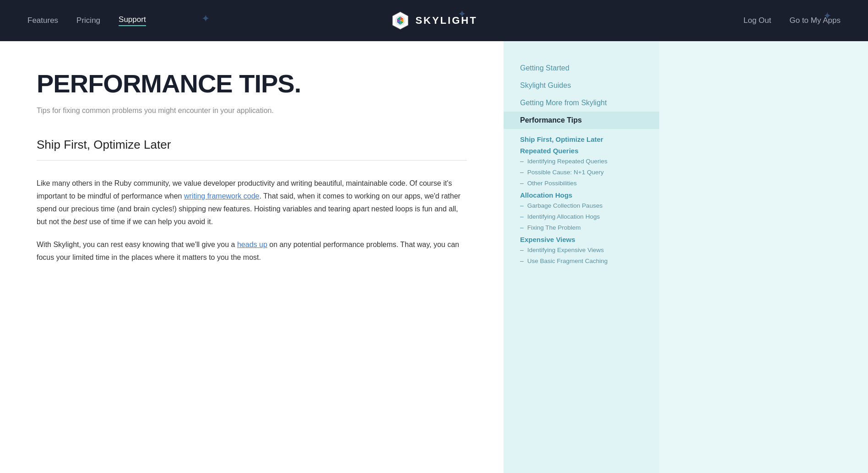 The image size is (868, 473). I want to click on body-paragraph-1: Like many others in the Ruby community, …, so click(252, 203).